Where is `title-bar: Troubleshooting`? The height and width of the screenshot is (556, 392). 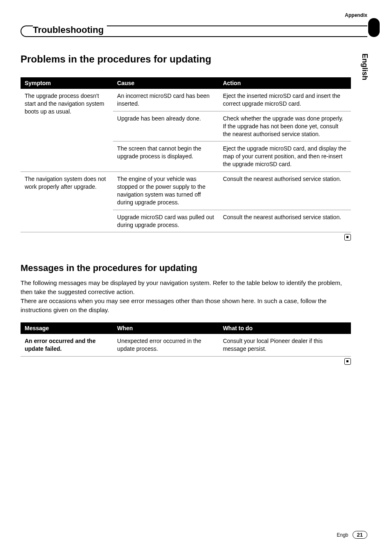 title-bar: Troubleshooting is located at coordinates (194, 31).